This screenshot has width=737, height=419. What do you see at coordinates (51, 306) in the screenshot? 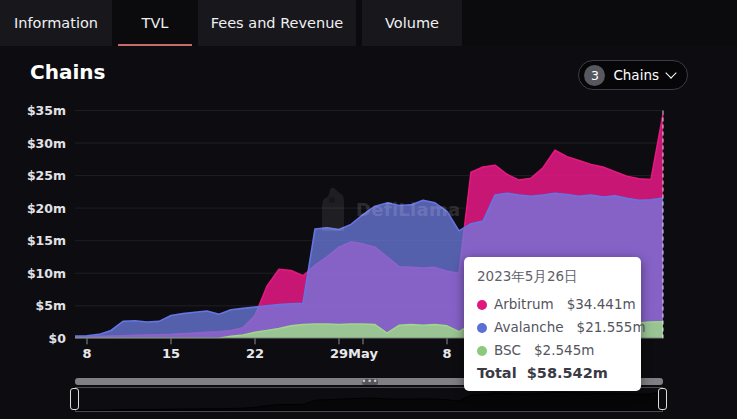
I see `y-axis-label: $5m` at bounding box center [51, 306].